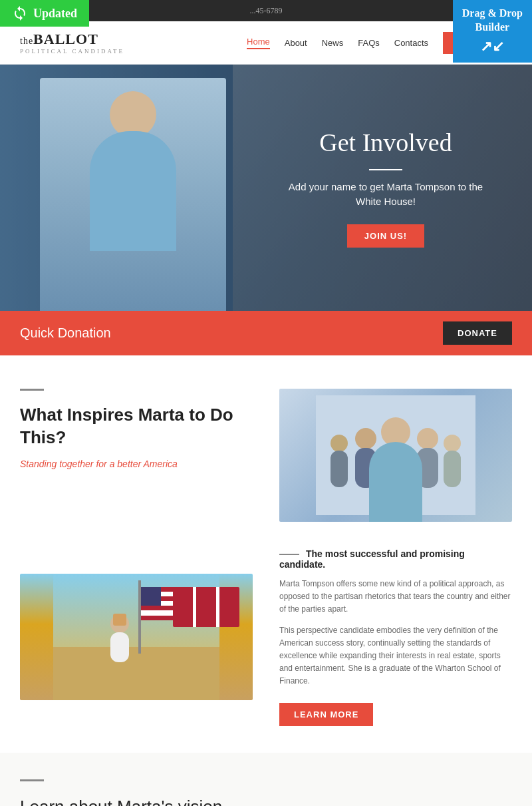 Image resolution: width=532 pixels, height=806 pixels. What do you see at coordinates (386, 143) in the screenshot?
I see `hero-title: Get Involved` at bounding box center [386, 143].